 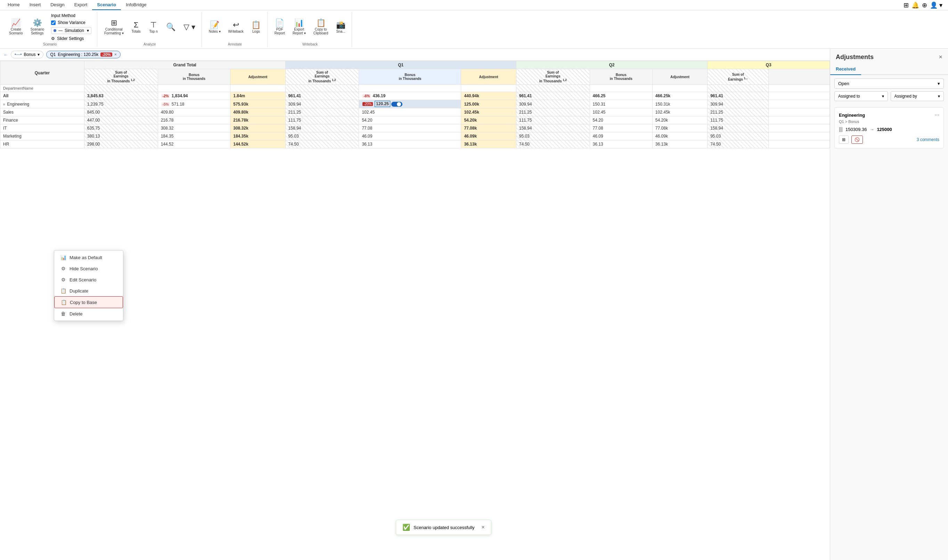 What do you see at coordinates (89, 280) in the screenshot?
I see `ctx-edit-scenario: ⚙ Edit Scenario` at bounding box center [89, 280].